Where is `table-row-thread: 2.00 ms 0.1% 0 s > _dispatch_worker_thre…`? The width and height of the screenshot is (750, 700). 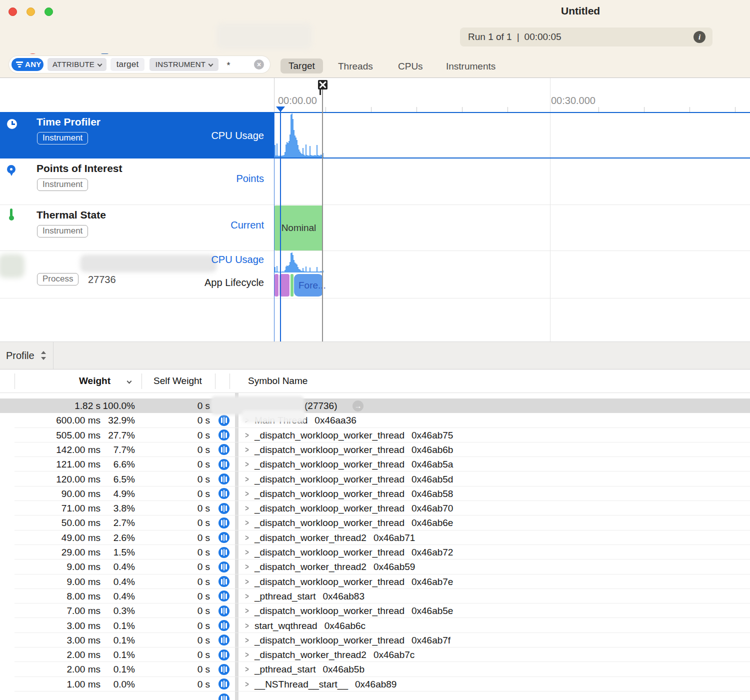 table-row-thread: 2.00 ms 0.1% 0 s > _dispatch_worker_thre… is located at coordinates (375, 655).